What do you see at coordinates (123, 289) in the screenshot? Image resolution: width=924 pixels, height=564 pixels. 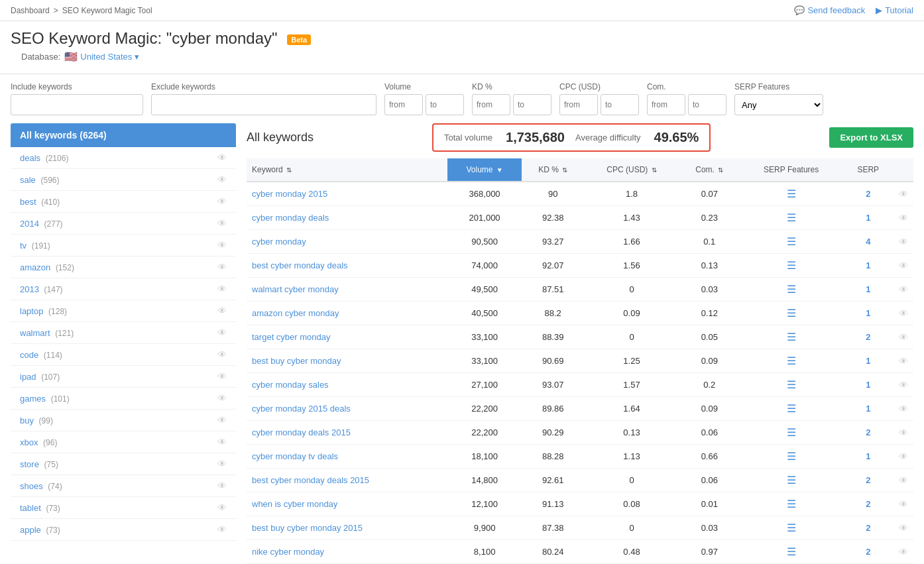 I see `sidebar-item: 2013 (147) 👁` at bounding box center [123, 289].